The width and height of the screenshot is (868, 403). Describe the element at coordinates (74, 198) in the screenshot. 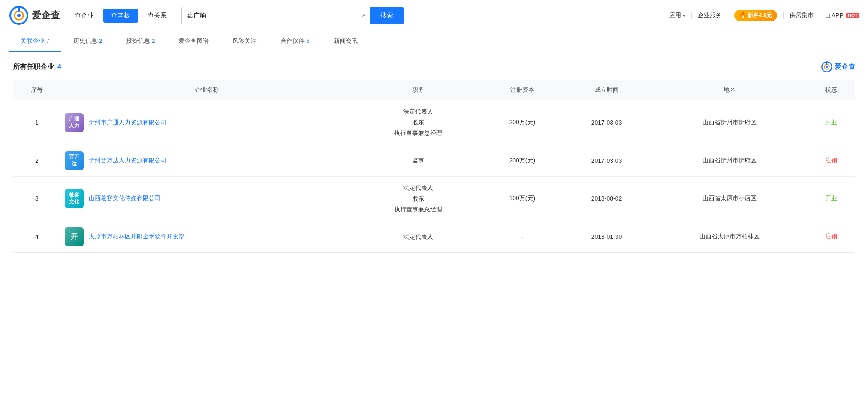

I see `company-logo-3: 羲客 文化` at that location.